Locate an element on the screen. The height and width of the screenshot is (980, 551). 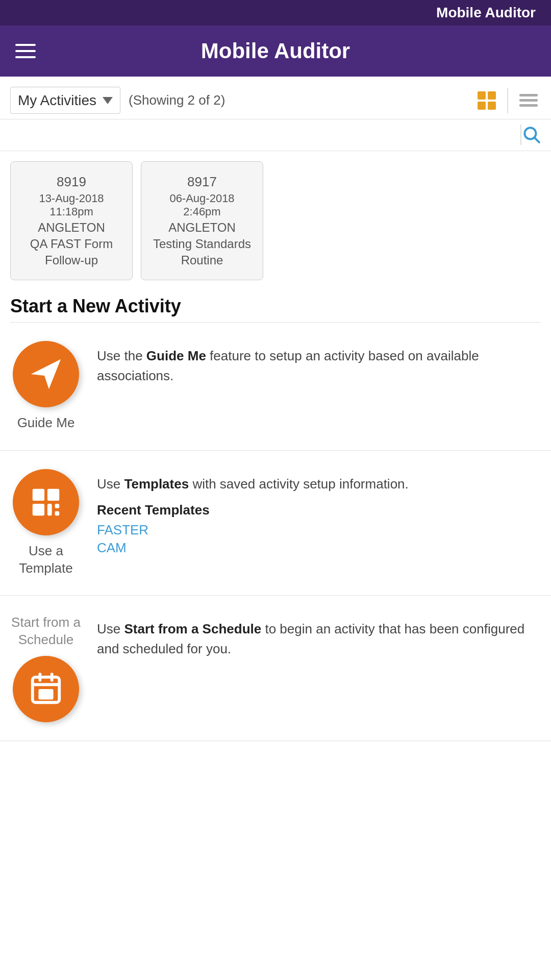
status-bar-title: Mobile Auditor is located at coordinates (486, 13).